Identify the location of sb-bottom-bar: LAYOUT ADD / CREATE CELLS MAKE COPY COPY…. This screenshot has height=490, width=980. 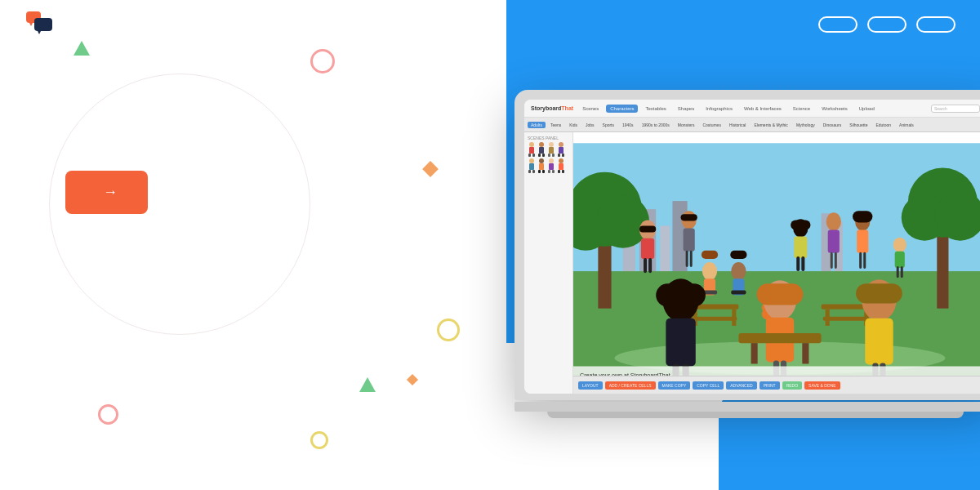
(777, 385).